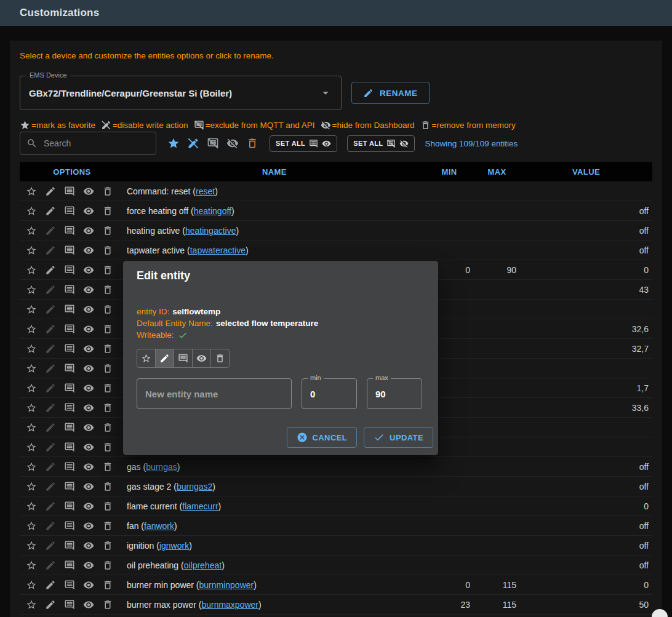 This screenshot has height=617, width=672. I want to click on entity-shortname-link: burnmaxpower, so click(230, 605).